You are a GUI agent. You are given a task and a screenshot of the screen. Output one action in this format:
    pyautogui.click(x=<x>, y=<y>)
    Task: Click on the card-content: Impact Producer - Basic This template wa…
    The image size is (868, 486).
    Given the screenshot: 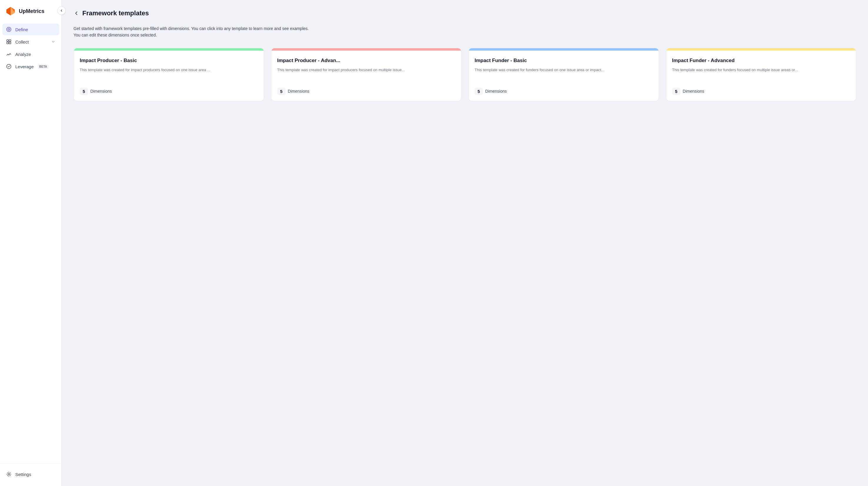 What is the action you would take?
    pyautogui.click(x=169, y=75)
    